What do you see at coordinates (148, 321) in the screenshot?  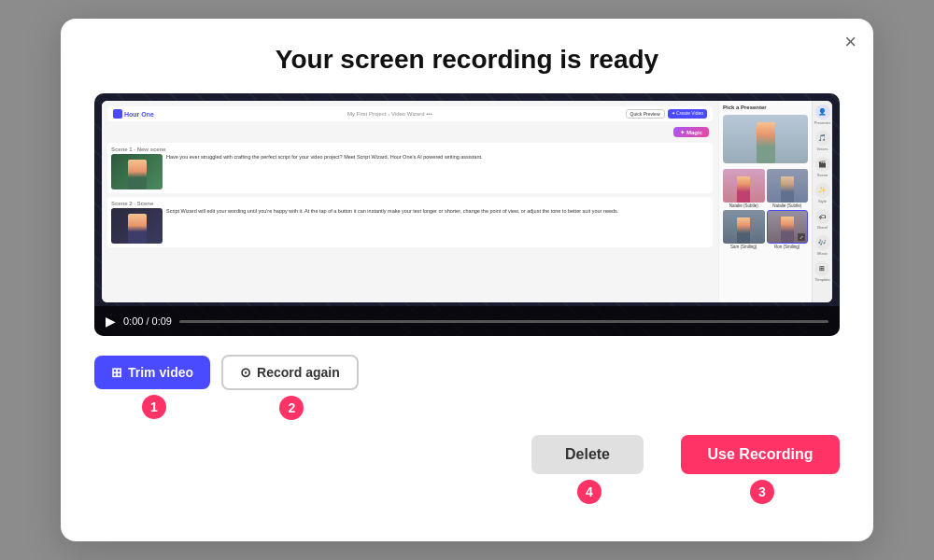 I see `time-display: 0:00 / 0:09` at bounding box center [148, 321].